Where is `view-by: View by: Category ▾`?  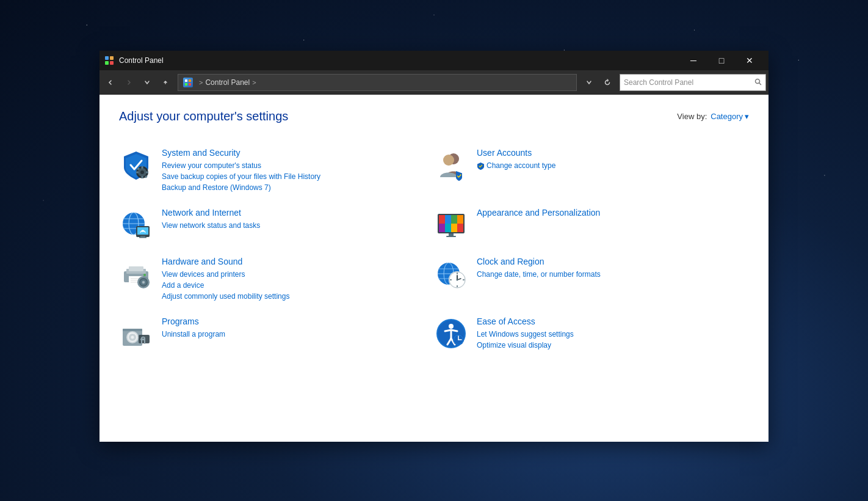 view-by: View by: Category ▾ is located at coordinates (713, 116).